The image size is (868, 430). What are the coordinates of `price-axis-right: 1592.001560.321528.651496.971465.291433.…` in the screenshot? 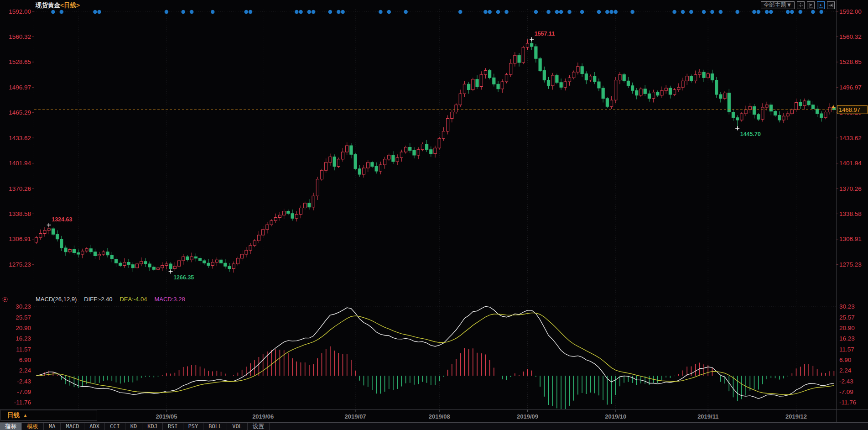 It's located at (849, 138).